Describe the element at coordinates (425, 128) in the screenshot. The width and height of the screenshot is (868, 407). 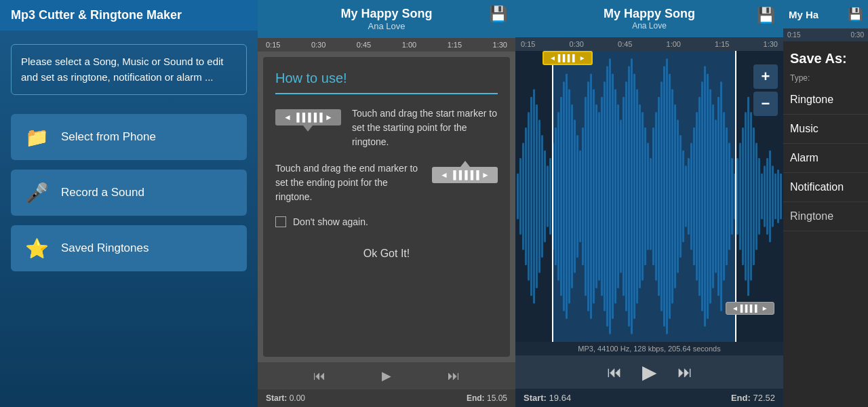
I see `instruction-1-text: Touch and drag the start marker to set t…` at that location.